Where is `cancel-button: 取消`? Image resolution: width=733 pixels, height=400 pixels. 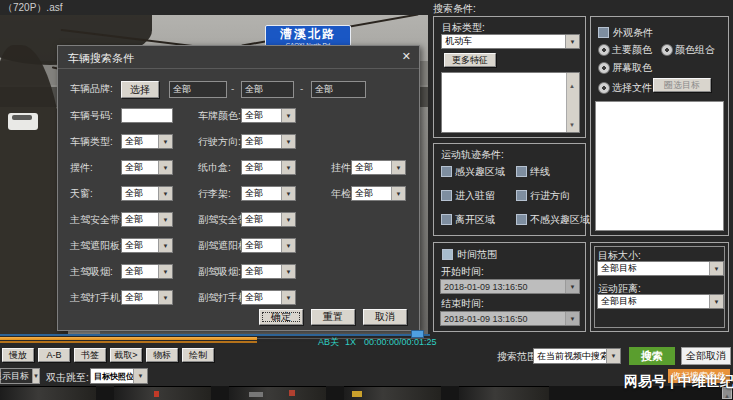 cancel-button: 取消 is located at coordinates (385, 317).